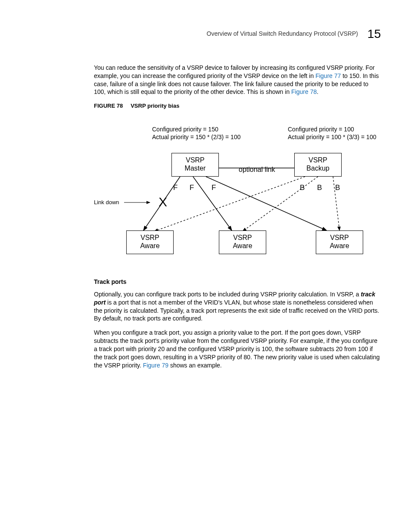 This screenshot has height=532, width=411. Describe the element at coordinates (175, 188) in the screenshot. I see `f-label-1: F` at that location.